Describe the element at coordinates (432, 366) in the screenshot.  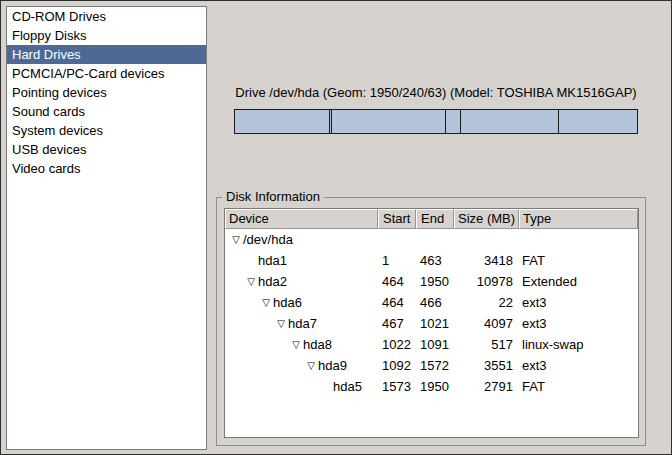
I see `table-row-hda9: ▽hda9109215723551ext3` at that location.